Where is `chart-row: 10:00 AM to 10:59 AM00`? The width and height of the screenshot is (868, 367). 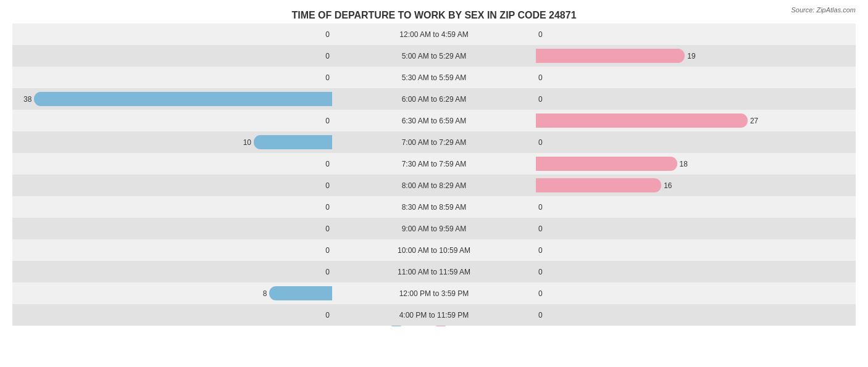
chart-row: 10:00 AM to 10:59 AM00 is located at coordinates (434, 250).